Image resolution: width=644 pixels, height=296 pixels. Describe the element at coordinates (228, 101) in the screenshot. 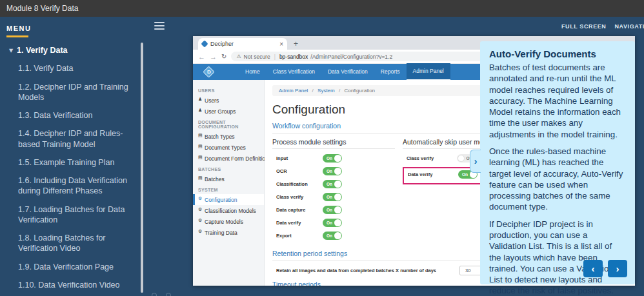

I see `sidebar-item-users: ♟Users` at that location.